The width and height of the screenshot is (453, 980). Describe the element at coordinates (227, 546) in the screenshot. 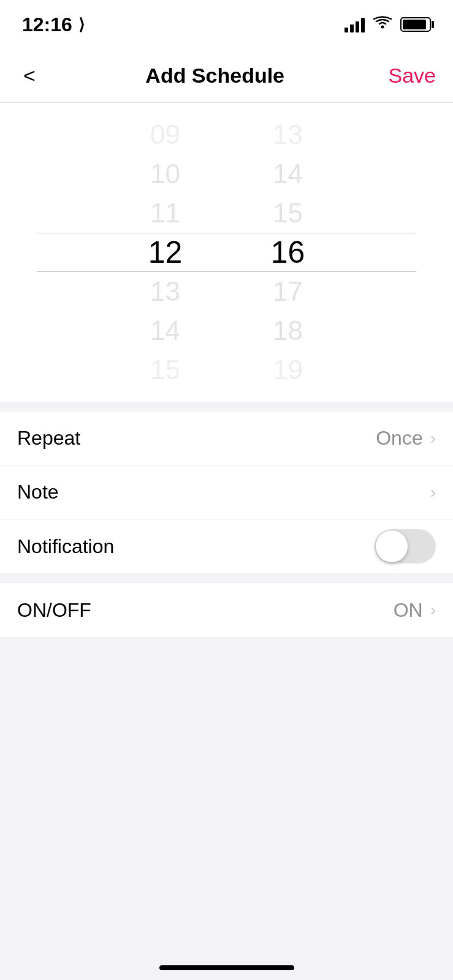

I see `notification-row: Notification` at that location.